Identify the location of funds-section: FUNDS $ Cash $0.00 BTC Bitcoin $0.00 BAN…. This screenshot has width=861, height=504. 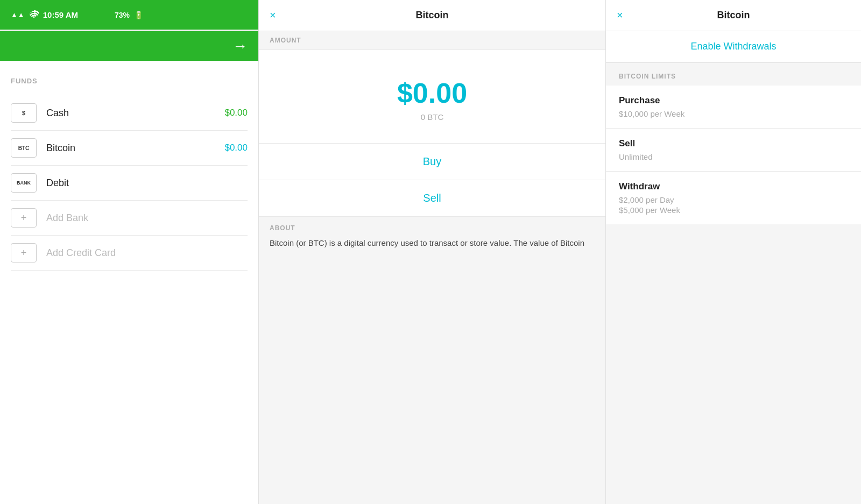
(129, 168).